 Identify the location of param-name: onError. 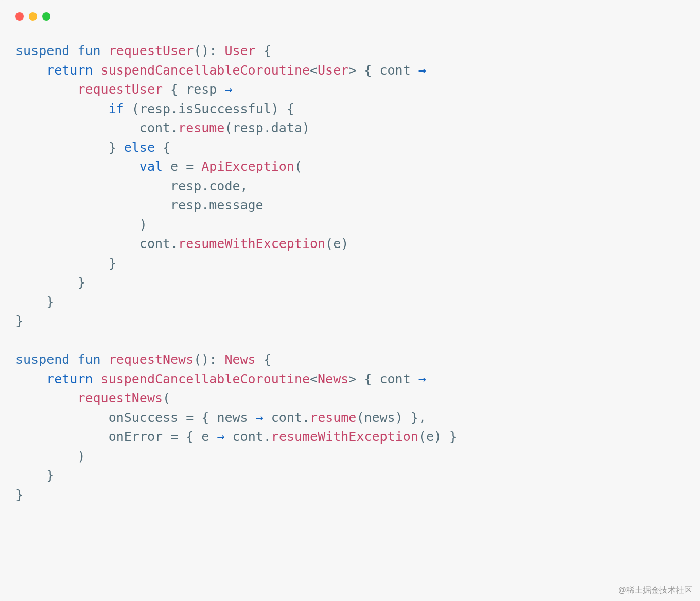
(136, 436).